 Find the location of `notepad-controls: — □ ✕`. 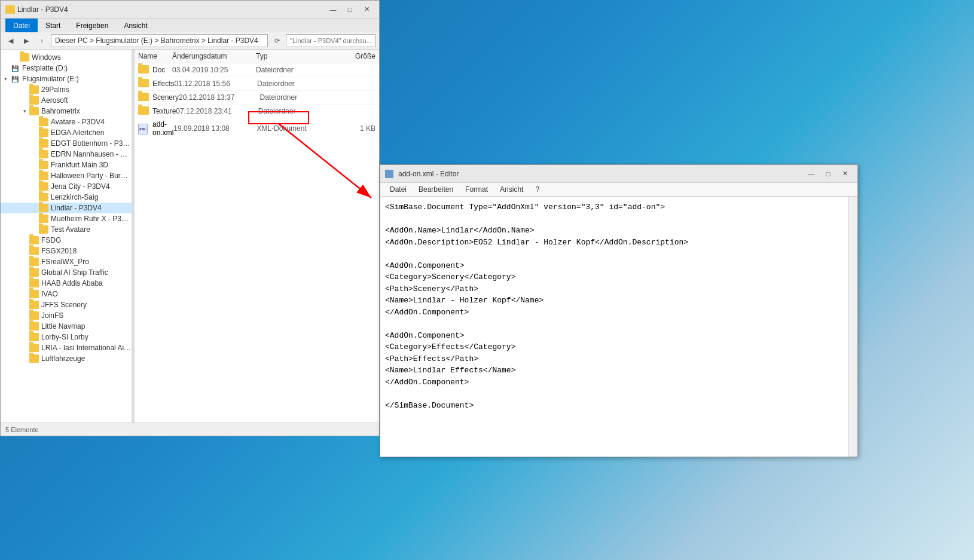

notepad-controls: — □ ✕ is located at coordinates (828, 174).